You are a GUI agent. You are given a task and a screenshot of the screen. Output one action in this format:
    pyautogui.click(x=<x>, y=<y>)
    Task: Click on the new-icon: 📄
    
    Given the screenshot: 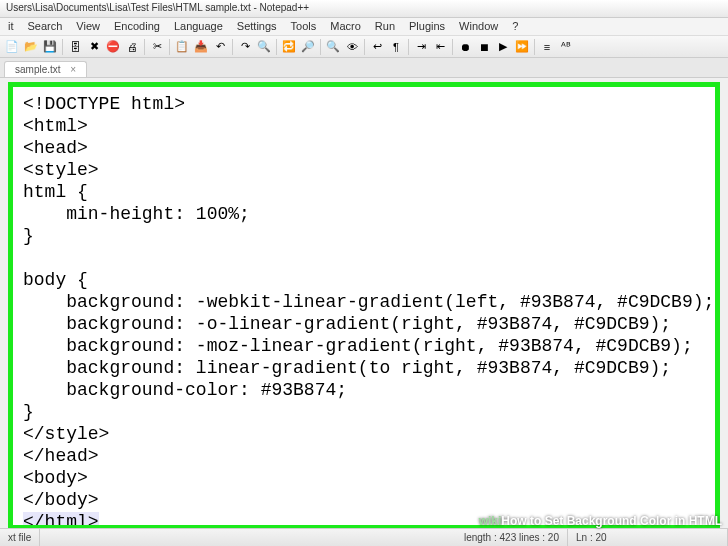 What is the action you would take?
    pyautogui.click(x=12, y=47)
    